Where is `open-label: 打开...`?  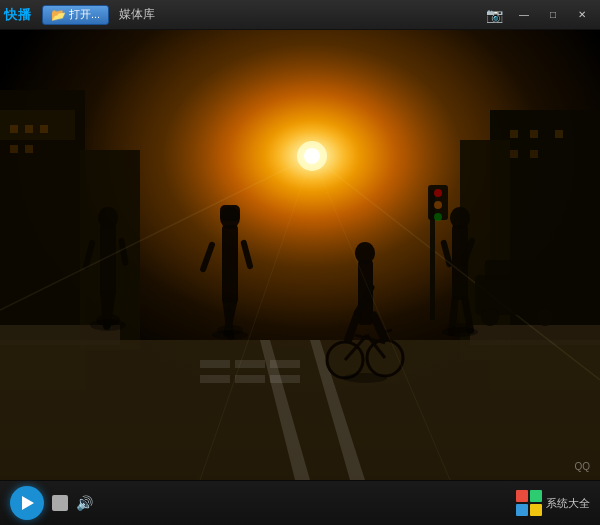
open-label: 打开... is located at coordinates (84, 14).